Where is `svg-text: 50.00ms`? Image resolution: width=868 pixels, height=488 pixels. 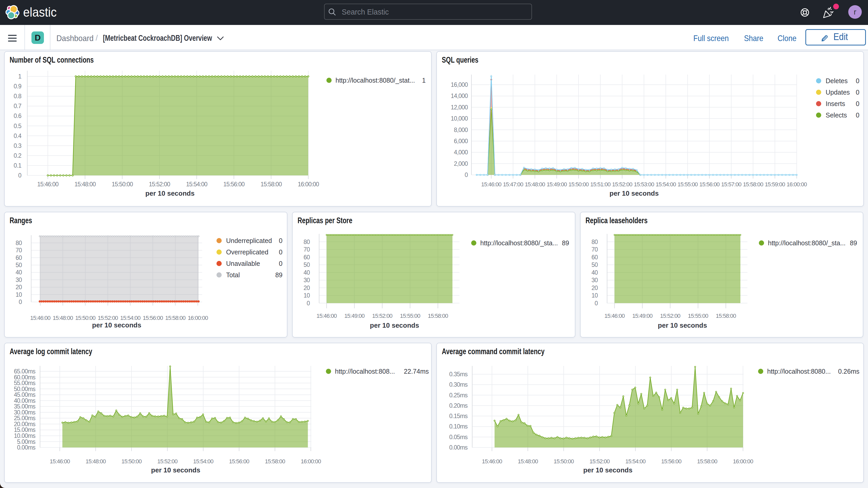
svg-text: 50.00ms is located at coordinates (25, 389).